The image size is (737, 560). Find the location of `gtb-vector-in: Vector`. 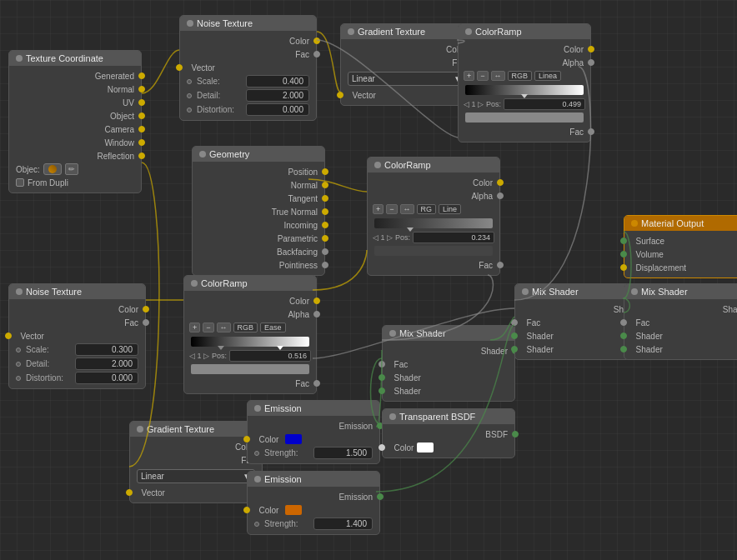

gtb-vector-in: Vector is located at coordinates (196, 492).